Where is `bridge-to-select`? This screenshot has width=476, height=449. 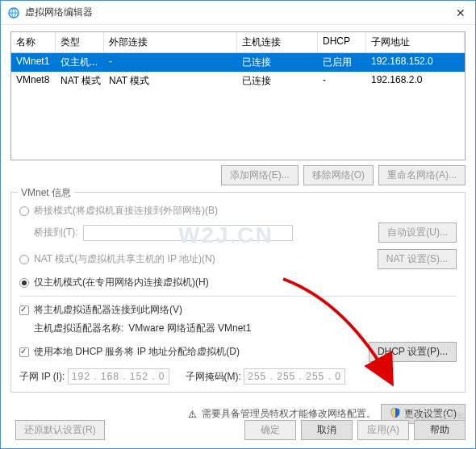
bridge-to-select is located at coordinates (188, 233).